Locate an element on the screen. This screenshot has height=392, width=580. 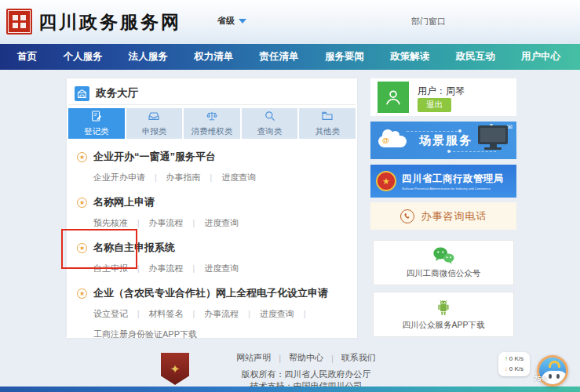
tab-others: 其他类 is located at coordinates (327, 124).